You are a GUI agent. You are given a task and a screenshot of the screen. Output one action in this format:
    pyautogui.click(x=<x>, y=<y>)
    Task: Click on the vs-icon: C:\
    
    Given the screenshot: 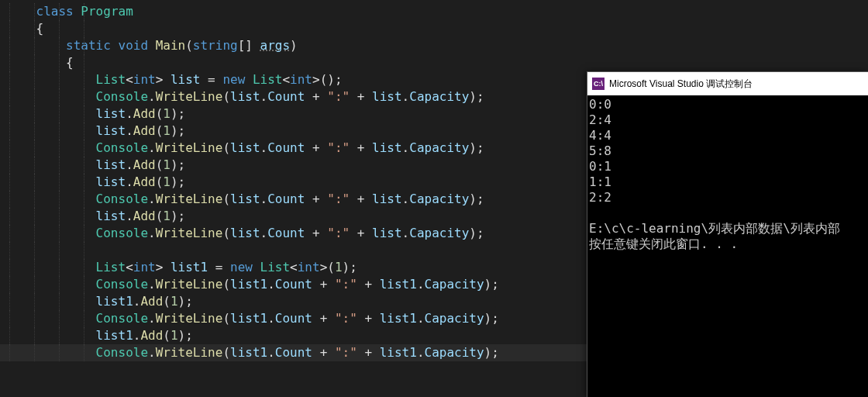 What is the action you would take?
    pyautogui.click(x=598, y=84)
    